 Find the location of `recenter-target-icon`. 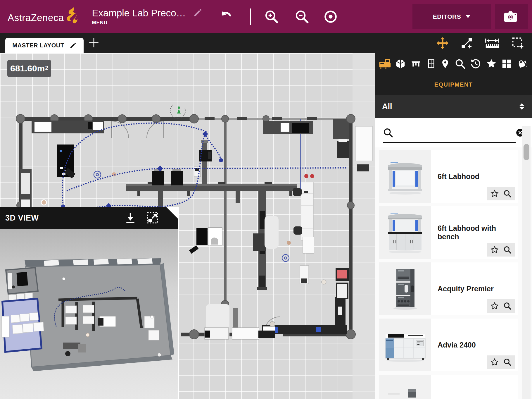

recenter-target-icon is located at coordinates (331, 17).